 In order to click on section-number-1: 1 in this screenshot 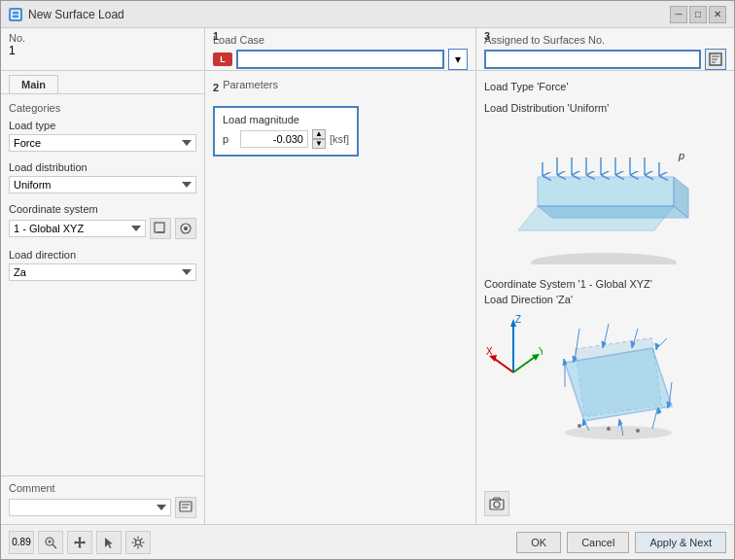, I will do `click(216, 36)`.